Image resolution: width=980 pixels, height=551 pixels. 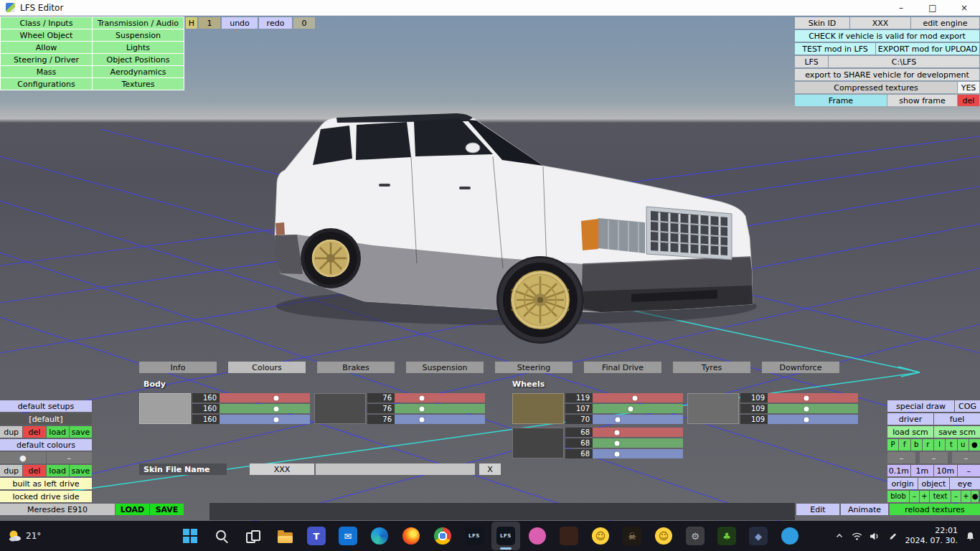 What do you see at coordinates (534, 367) in the screenshot?
I see `tab-steering: Steering` at bounding box center [534, 367].